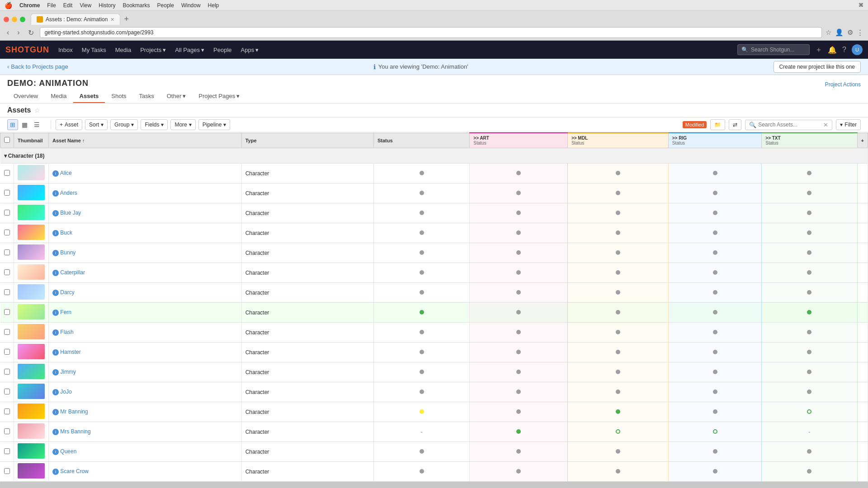 The image size is (868, 488). I want to click on extensions-icon: ⚙, so click(850, 33).